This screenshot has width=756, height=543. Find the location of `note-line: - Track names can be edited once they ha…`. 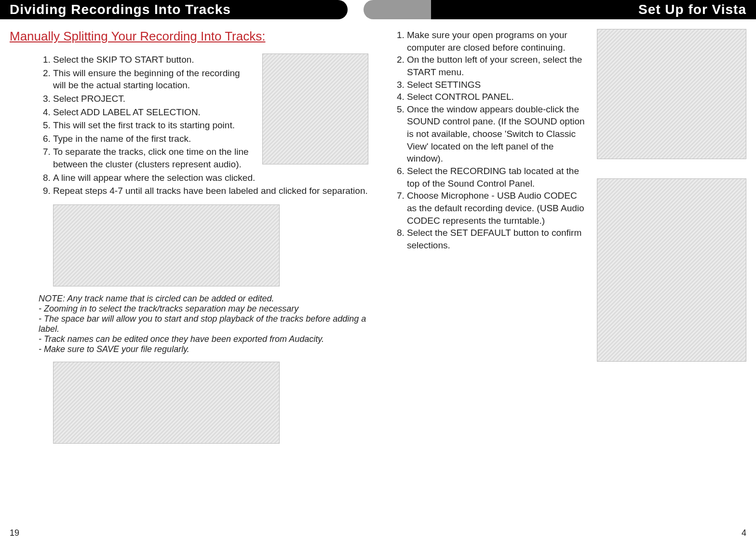

note-line: - Track names can be edited once they ha… is located at coordinates (203, 339).